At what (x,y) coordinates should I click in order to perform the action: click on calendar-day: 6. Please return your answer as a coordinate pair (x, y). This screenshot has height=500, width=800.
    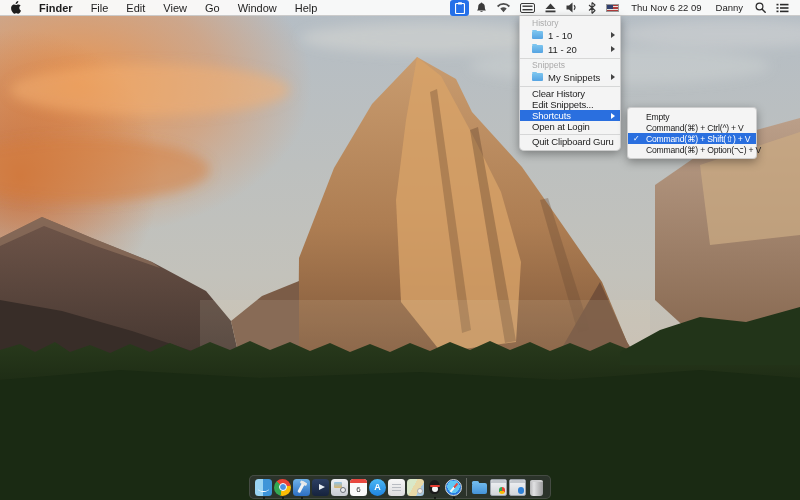
    Looking at the image, I should click on (358, 490).